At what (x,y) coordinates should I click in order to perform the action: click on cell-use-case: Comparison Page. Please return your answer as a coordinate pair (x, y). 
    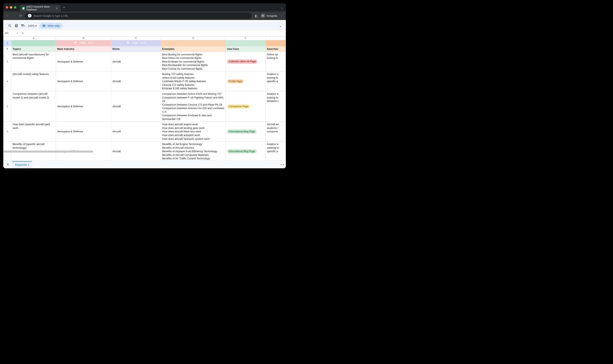
    Looking at the image, I should click on (246, 106).